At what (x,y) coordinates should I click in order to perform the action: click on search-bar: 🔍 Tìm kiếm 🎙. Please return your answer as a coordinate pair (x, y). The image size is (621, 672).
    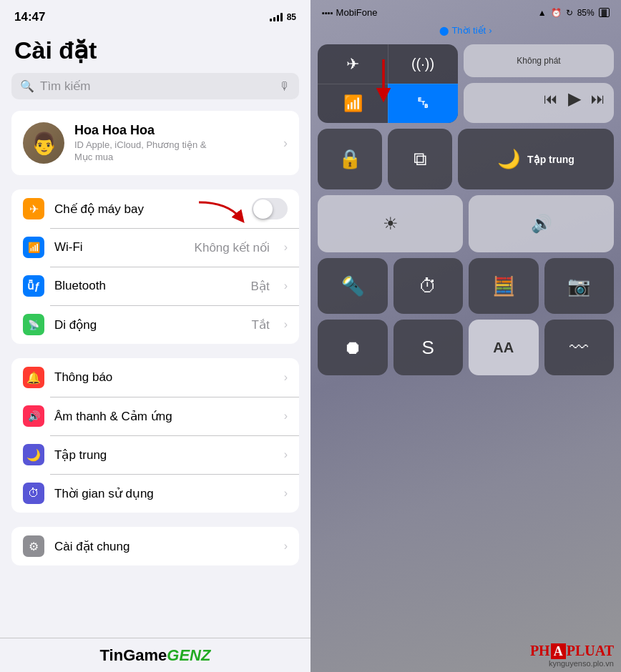
    Looking at the image, I should click on (155, 86).